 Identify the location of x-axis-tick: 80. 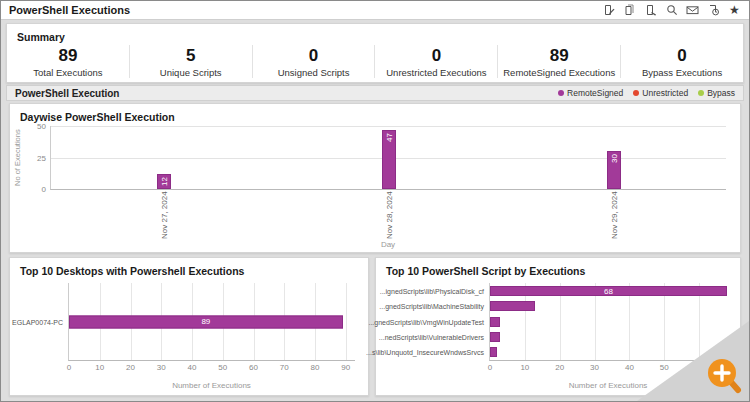
(316, 368).